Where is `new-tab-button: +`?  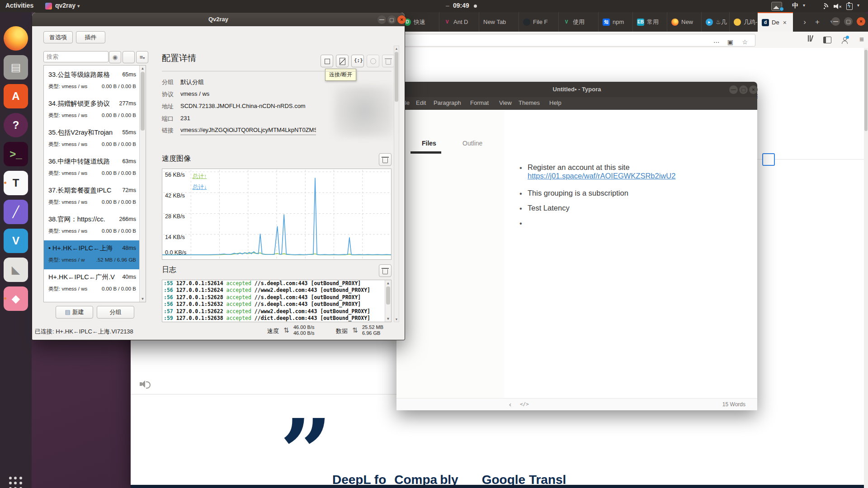 new-tab-button: + is located at coordinates (817, 22).